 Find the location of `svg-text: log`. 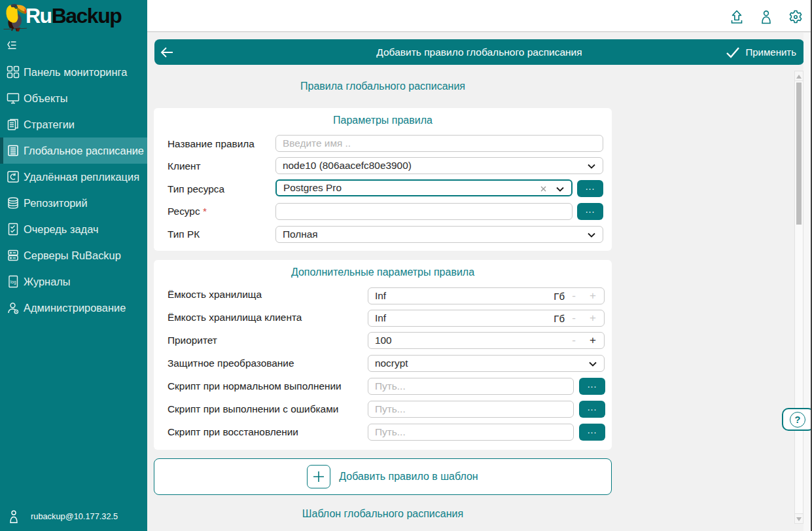

svg-text: log is located at coordinates (13, 282).